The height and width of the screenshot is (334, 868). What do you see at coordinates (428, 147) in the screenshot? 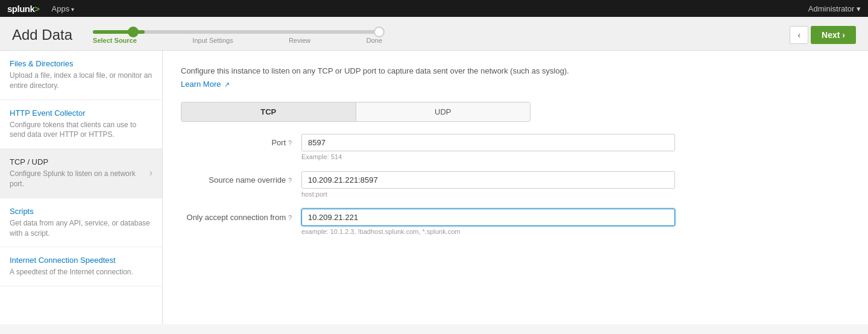
I see `form-row-port: Port ?Example: 514` at bounding box center [428, 147].